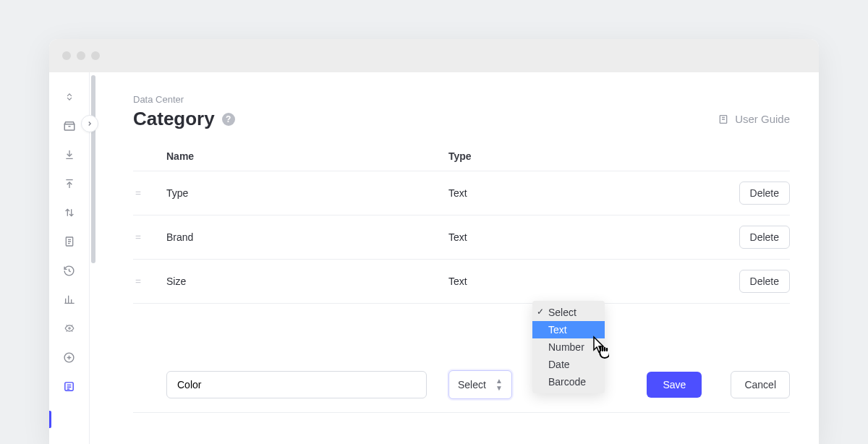  Describe the element at coordinates (461, 194) in the screenshot. I see `table-row: Type Text Delete` at that location.